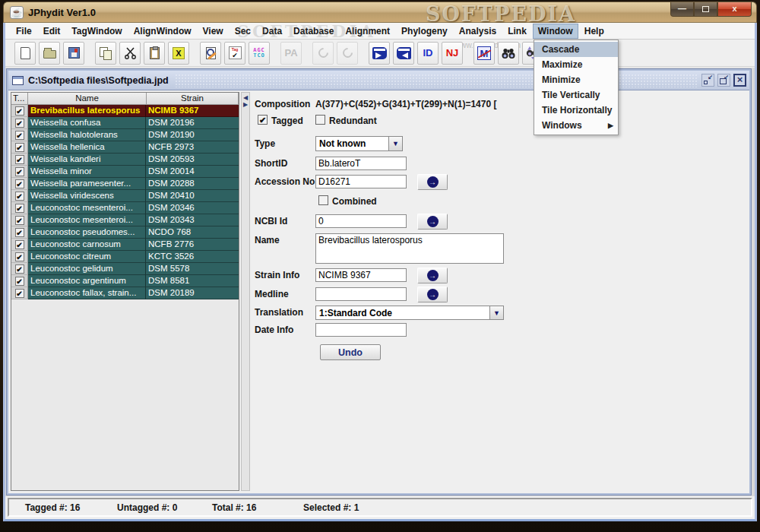  I want to click on table-row: ✔Brevibacillus laterosporusNCIMB 9367, so click(125, 111).